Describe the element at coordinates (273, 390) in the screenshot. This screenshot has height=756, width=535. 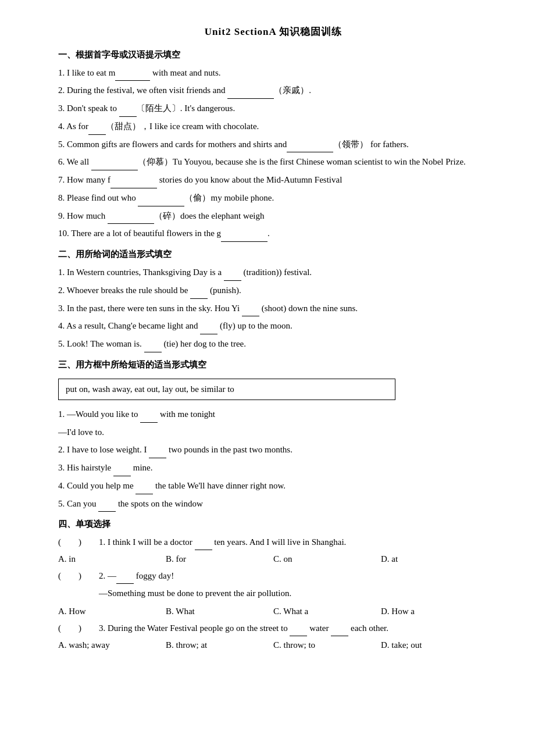
I see `phrase-box: put on, wash away, eat out, lay out, be …` at that location.